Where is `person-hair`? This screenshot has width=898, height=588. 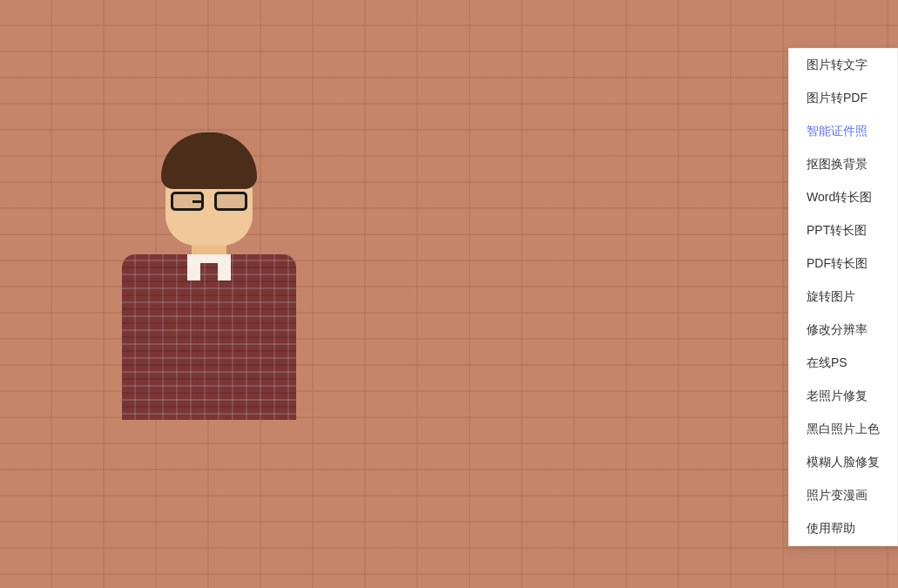 person-hair is located at coordinates (209, 160).